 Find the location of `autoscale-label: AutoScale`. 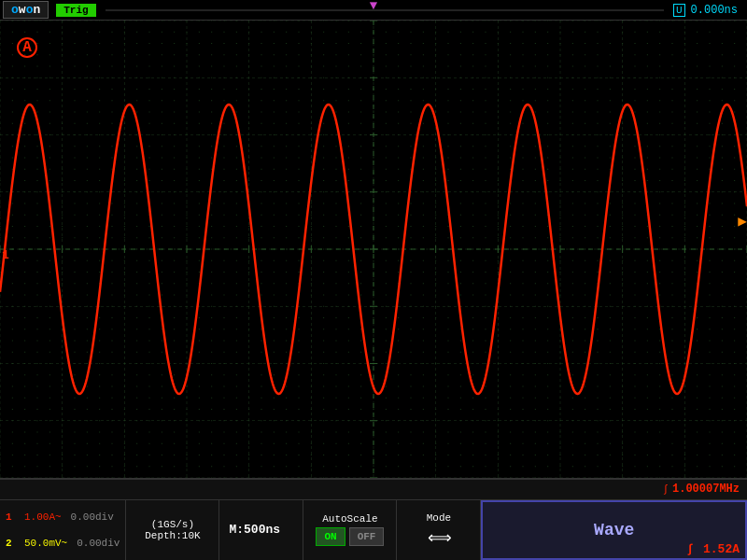

autoscale-label: AutoScale is located at coordinates (349, 519).